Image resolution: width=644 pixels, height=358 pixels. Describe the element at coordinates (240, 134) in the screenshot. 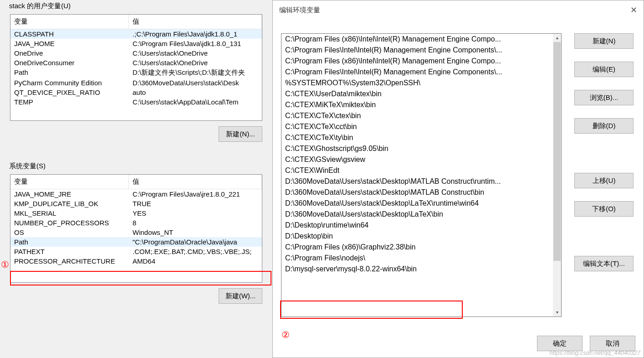

I see `new-user-var-button: 新建(N)...` at that location.